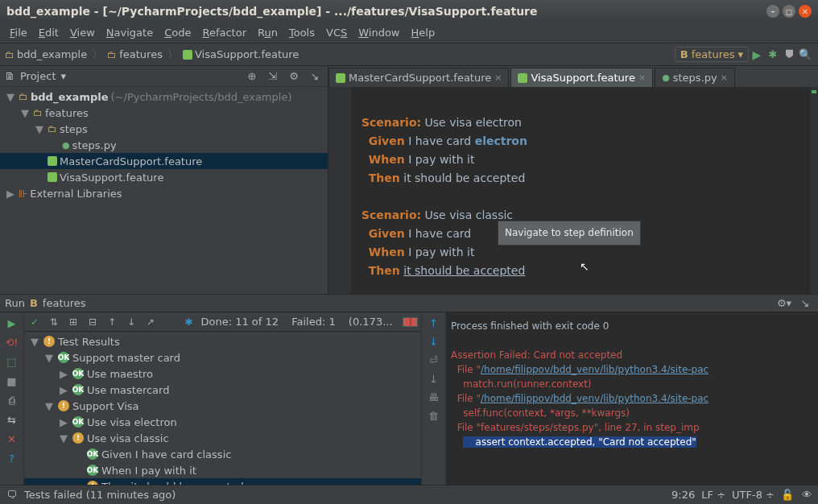  What do you see at coordinates (93, 322) in the screenshot?
I see `collapse-all-icon: ⊟` at bounding box center [93, 322].